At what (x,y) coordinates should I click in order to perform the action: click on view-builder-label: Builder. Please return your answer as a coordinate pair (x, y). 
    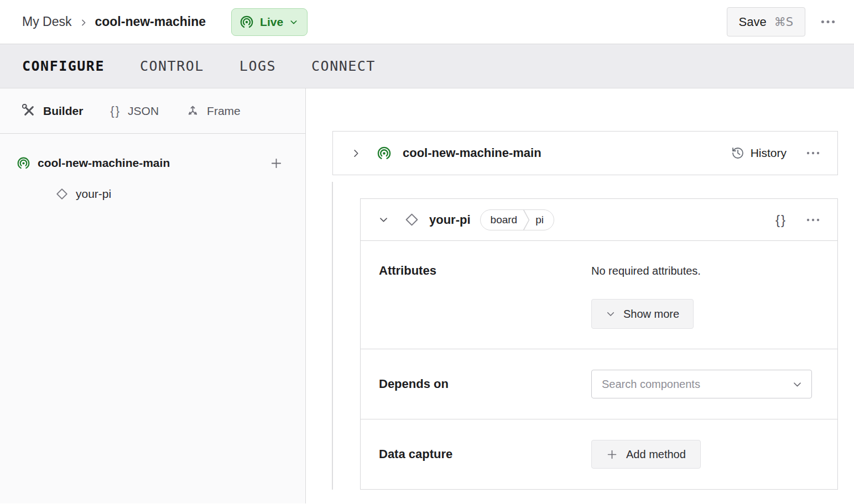
    Looking at the image, I should click on (63, 111).